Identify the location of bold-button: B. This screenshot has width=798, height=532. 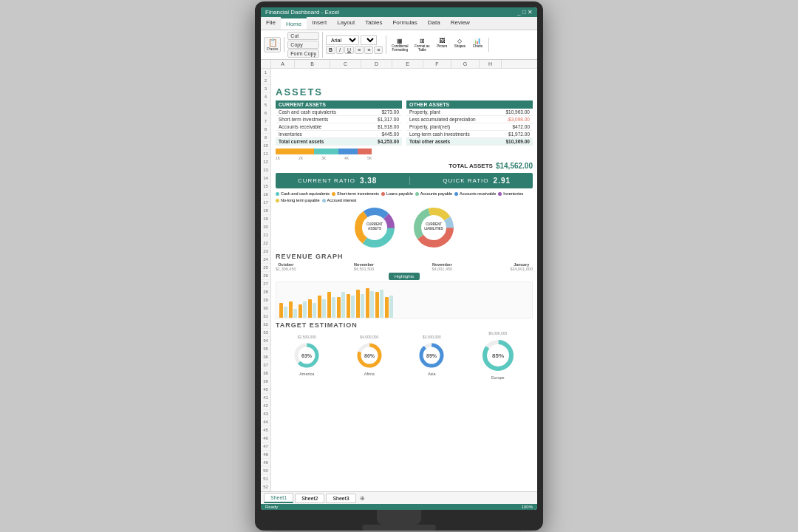
(331, 50).